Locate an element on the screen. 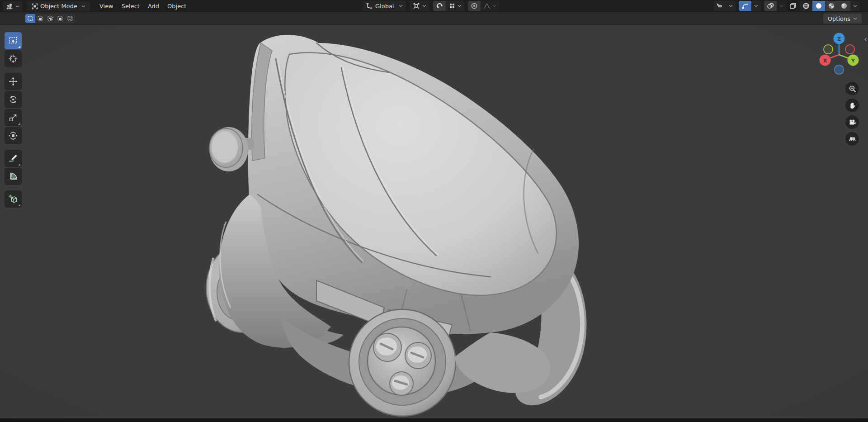 The image size is (868, 422). snap-controls is located at coordinates (448, 6).